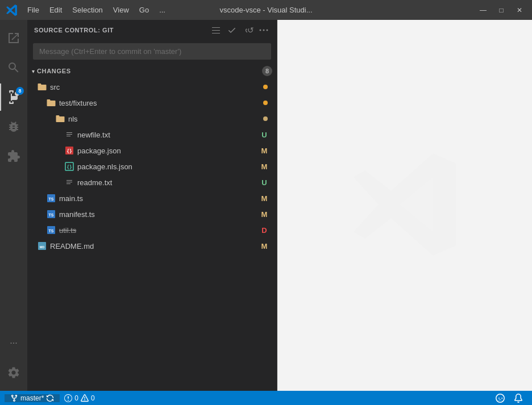 The height and width of the screenshot is (405, 532). What do you see at coordinates (69, 166) in the screenshot?
I see `json-icon-package-nls: {}` at bounding box center [69, 166].